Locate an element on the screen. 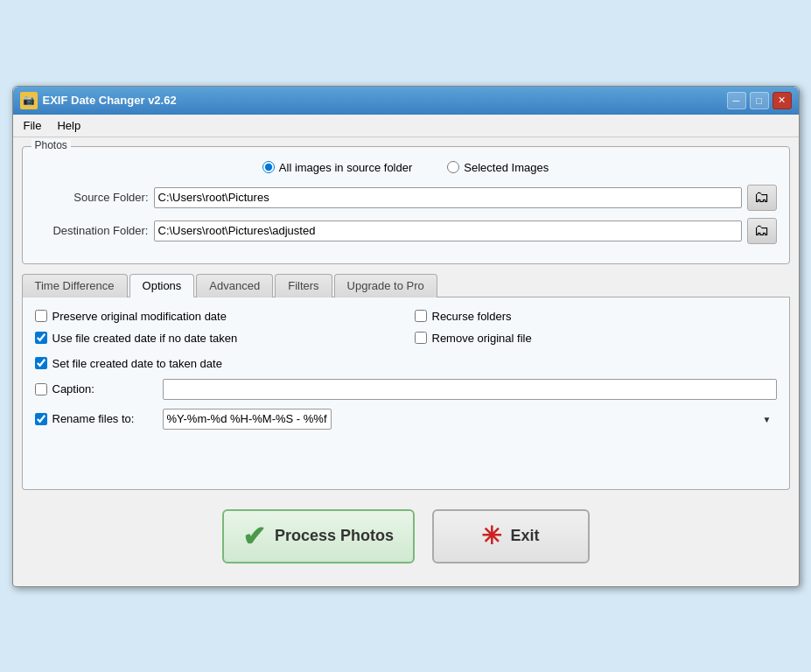 This screenshot has width=811, height=672. destination-folder-browse-button: 🗂 is located at coordinates (762, 231).